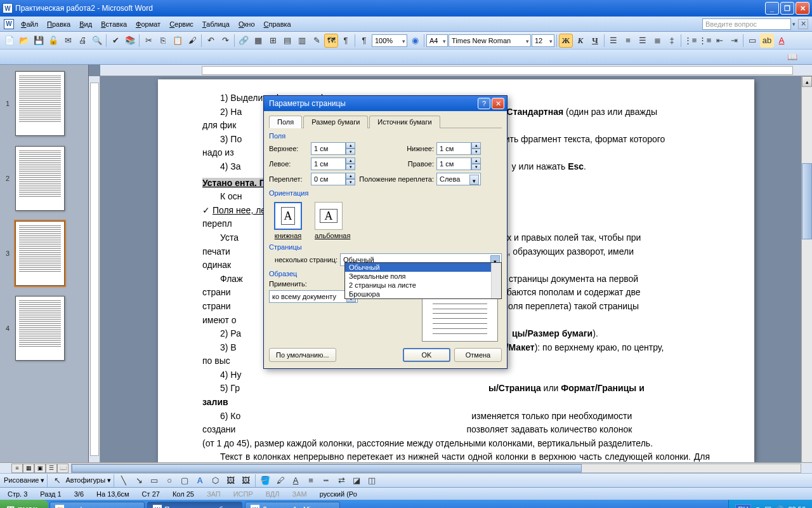 The image size is (812, 508). Describe the element at coordinates (595, 41) in the screenshot. I see `underline-button: Ч` at that location.